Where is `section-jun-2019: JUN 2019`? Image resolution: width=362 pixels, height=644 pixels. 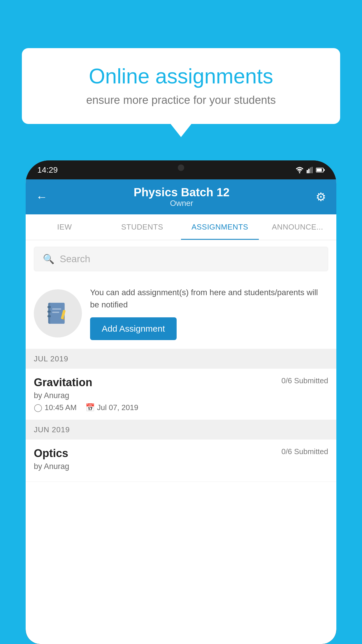 section-jun-2019: JUN 2019 is located at coordinates (181, 430).